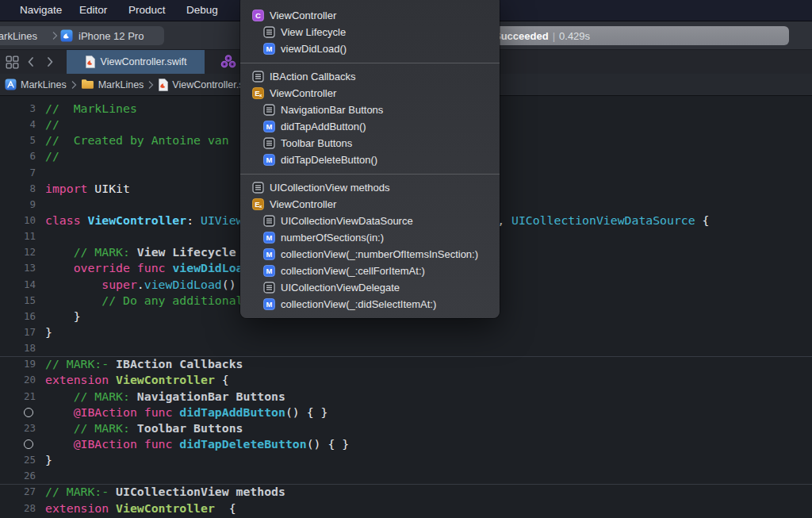  What do you see at coordinates (17, 317) in the screenshot?
I see `line-number: 16` at bounding box center [17, 317].